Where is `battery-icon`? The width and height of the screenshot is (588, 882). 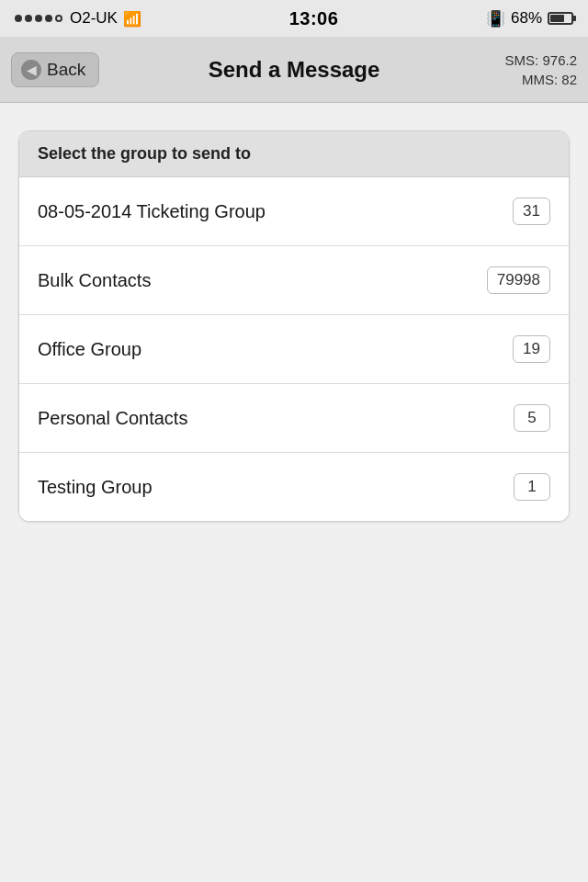 battery-icon is located at coordinates (560, 18).